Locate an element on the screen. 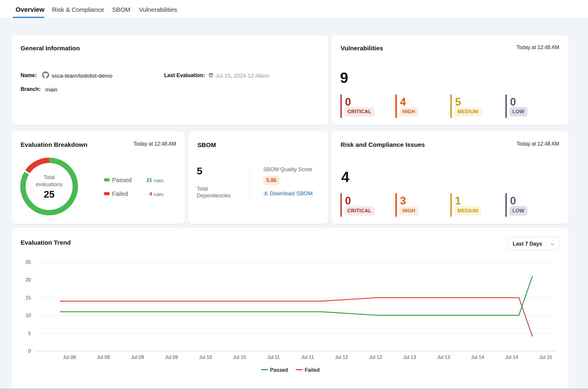 Image resolution: width=588 pixels, height=390 pixels. svg-text: 15 is located at coordinates (28, 298).